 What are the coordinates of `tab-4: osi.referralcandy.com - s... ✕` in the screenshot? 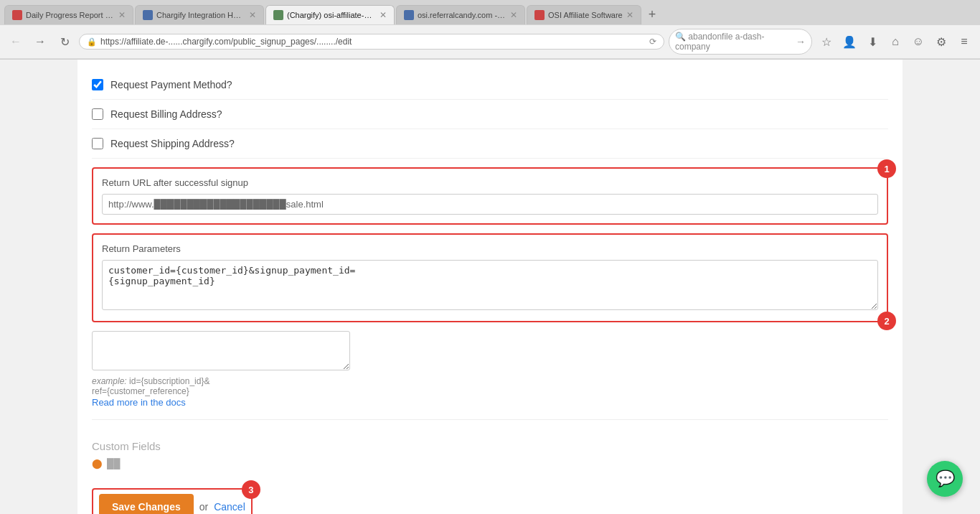 It's located at (461, 14).